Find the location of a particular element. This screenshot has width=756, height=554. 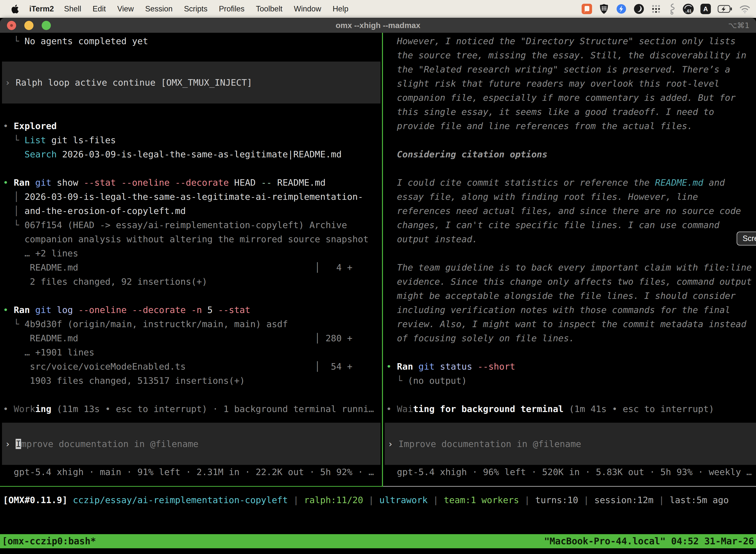

text-segment: review. Also, I might want to inspect th… is located at coordinates (566, 324).